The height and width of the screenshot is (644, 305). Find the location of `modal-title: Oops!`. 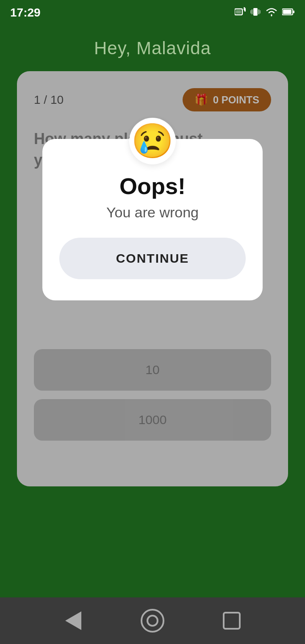

modal-title: Oops! is located at coordinates (152, 186).